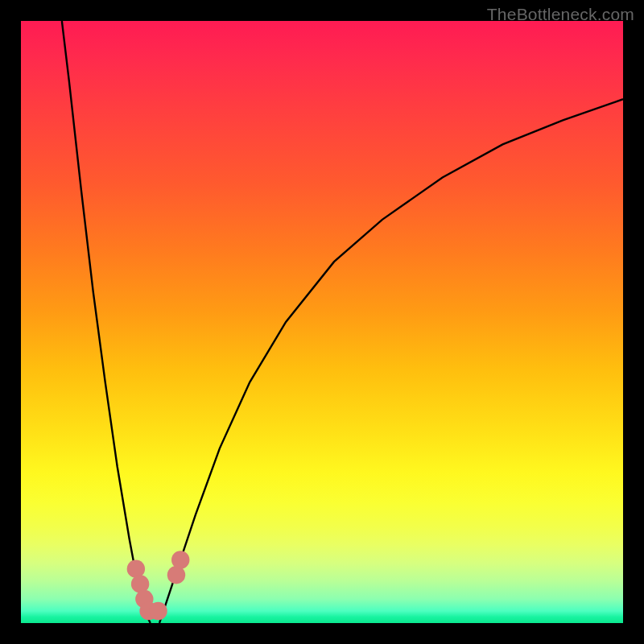 The width and height of the screenshot is (644, 644). Describe the element at coordinates (158, 611) in the screenshot. I see `marker-point-e` at that location.